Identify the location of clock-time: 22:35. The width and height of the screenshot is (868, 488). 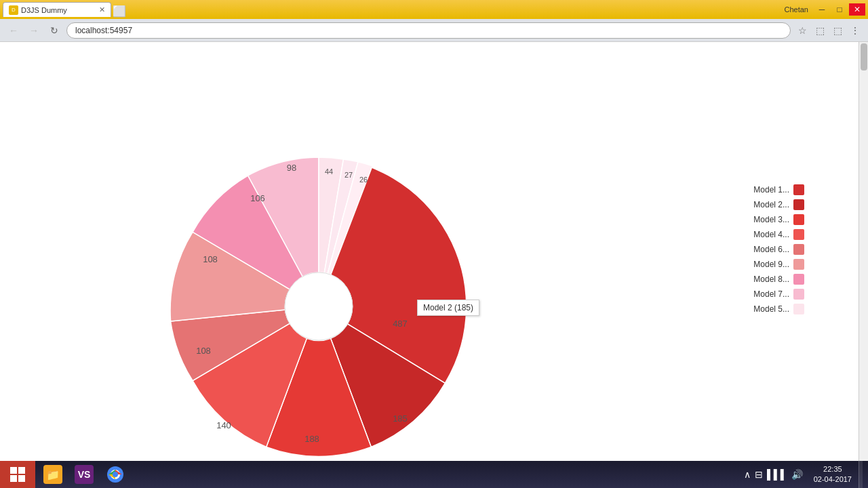
(833, 469).